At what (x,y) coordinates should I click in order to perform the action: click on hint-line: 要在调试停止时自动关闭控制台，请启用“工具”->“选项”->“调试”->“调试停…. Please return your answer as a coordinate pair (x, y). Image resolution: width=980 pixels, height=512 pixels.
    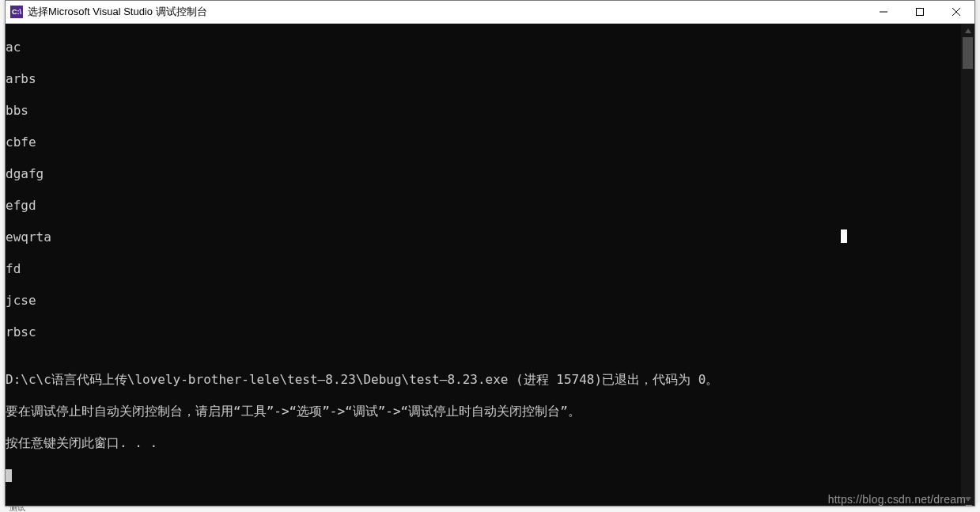
    Looking at the image, I should click on (483, 411).